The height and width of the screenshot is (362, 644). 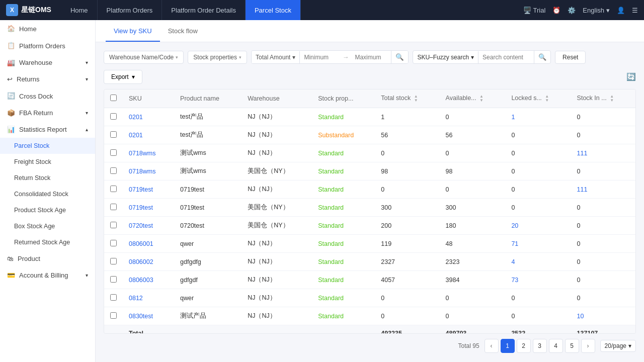 I want to click on sidebar-item-product-stock-age: Product Stock Age, so click(x=47, y=210).